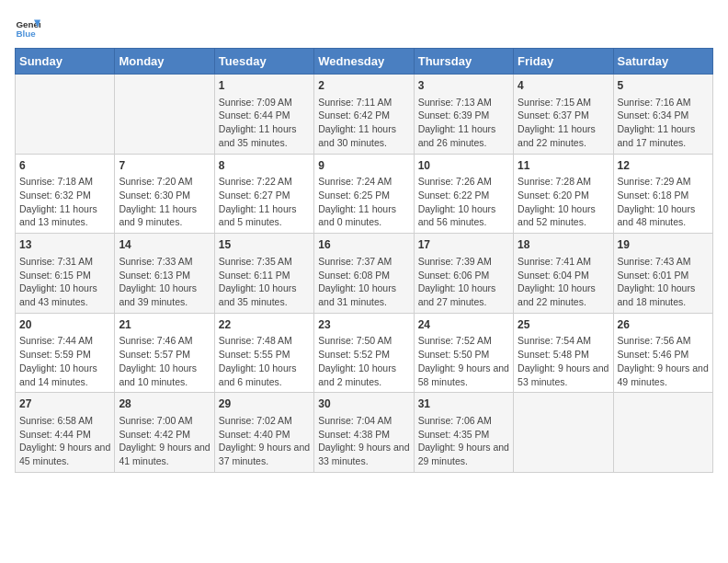 This screenshot has height=563, width=728. I want to click on calendar-cell: 10Sunrise: 7:26 AM Sunset: 6:22 PM Dayli…, so click(463, 193).